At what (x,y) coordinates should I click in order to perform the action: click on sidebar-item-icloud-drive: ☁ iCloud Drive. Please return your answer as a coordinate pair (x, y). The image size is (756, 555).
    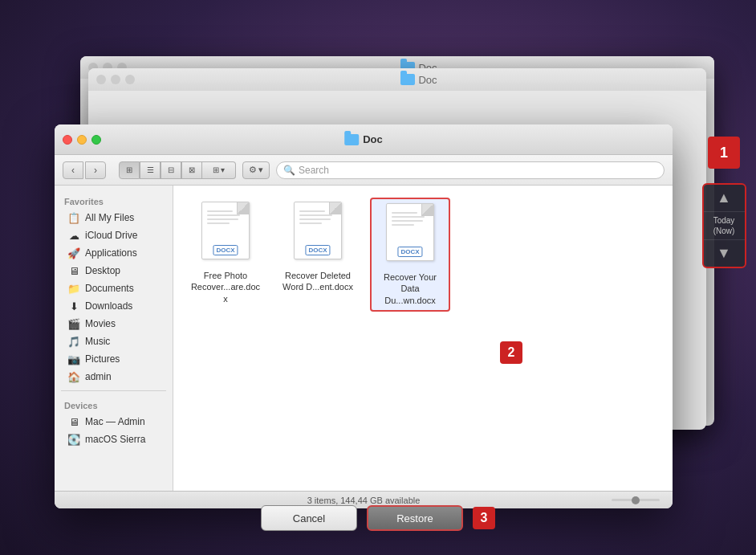
    Looking at the image, I should click on (114, 235).